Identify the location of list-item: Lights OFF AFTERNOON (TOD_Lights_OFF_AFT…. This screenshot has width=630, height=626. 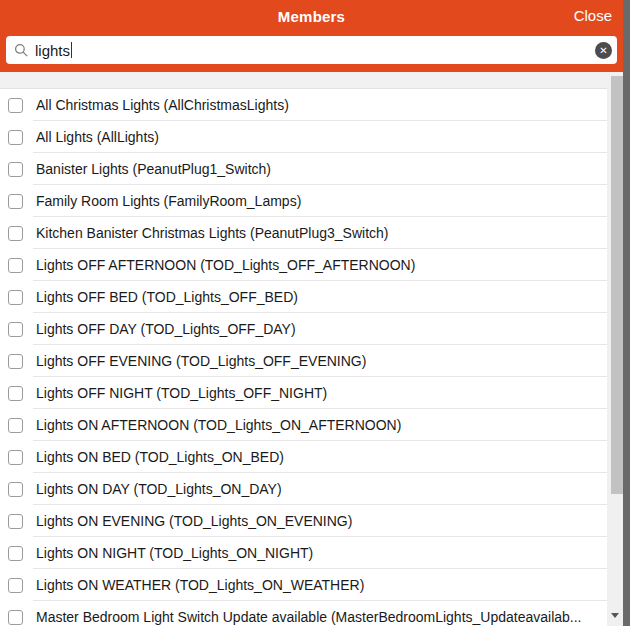
(304, 265).